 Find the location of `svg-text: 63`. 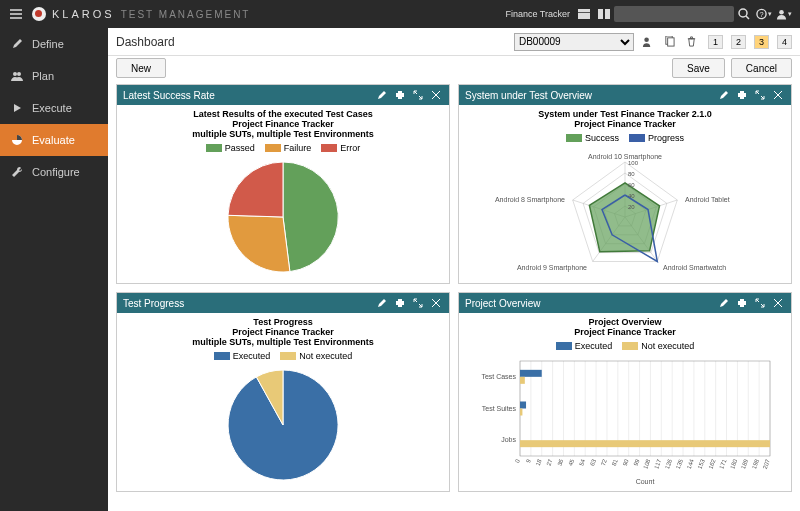

svg-text: 63 is located at coordinates (593, 462).